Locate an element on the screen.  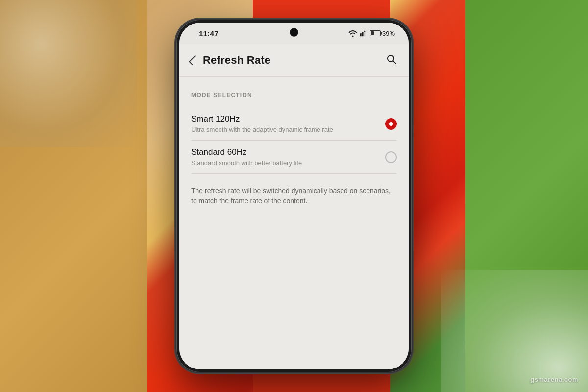
wifi-icon is located at coordinates (353, 33).